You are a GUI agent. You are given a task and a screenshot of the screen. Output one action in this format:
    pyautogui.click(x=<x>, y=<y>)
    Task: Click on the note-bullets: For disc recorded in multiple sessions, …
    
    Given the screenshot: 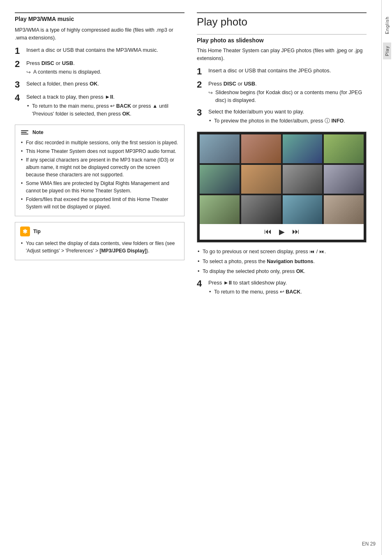 What is the action you would take?
    pyautogui.click(x=99, y=175)
    